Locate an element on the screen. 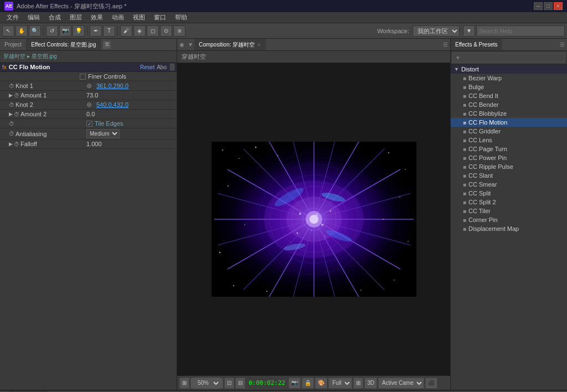  tool-roto: ⊙ is located at coordinates (166, 31).